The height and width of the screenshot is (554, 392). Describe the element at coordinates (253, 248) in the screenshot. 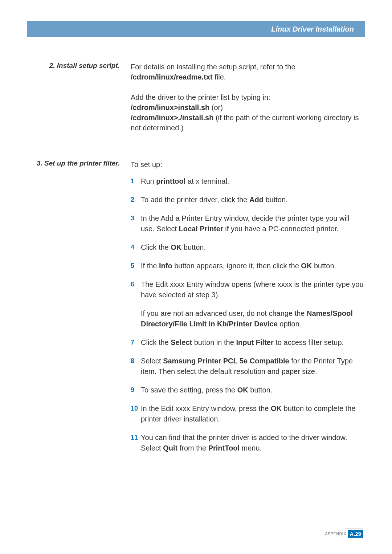

I see `step-text: Click the OK button.` at that location.